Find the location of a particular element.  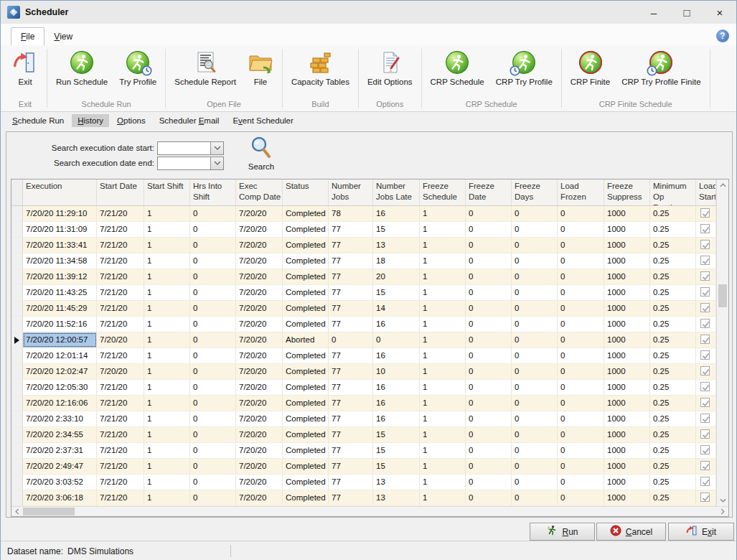

vertical-scroll-thumb is located at coordinates (723, 296).